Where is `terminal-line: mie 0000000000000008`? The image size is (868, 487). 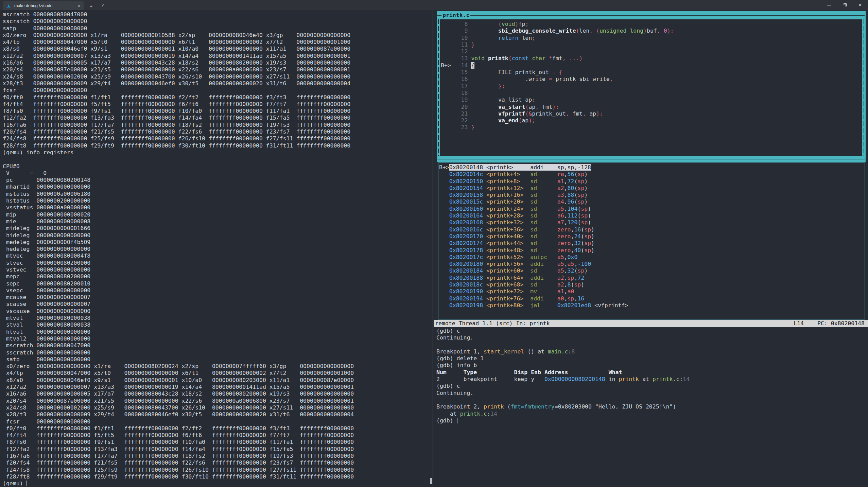
terminal-line: mie 0000000000000008 is located at coordinates (218, 222).